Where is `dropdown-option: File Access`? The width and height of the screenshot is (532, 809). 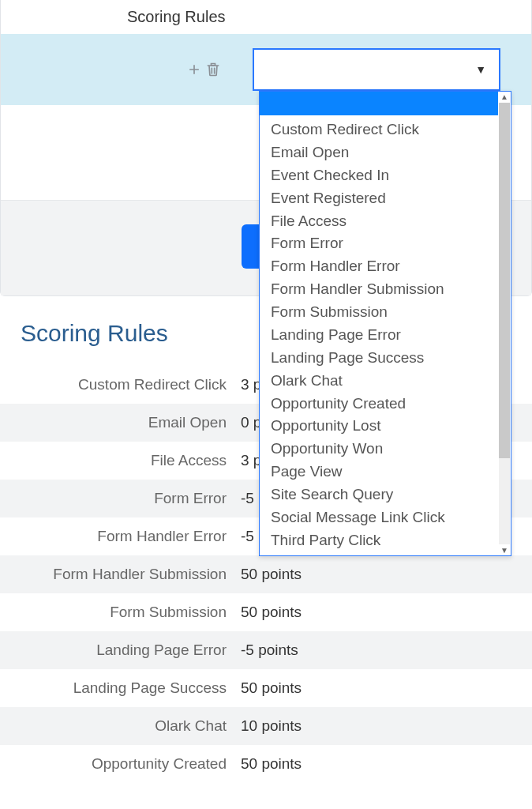 dropdown-option: File Access is located at coordinates (384, 221).